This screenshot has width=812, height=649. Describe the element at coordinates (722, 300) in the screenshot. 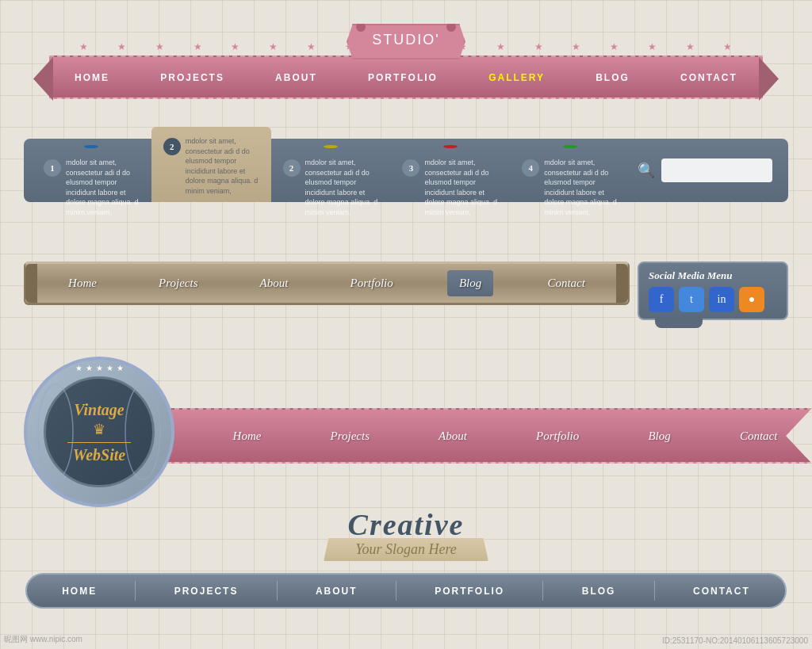

I see `social-linkedin-button: in` at that location.